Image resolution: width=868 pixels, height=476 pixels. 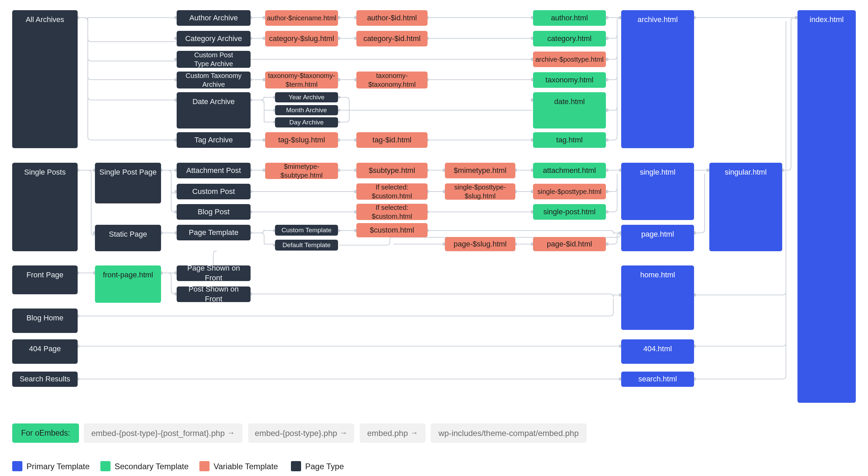 I want to click on legend-pagetype-label: Page Type, so click(x=324, y=467).